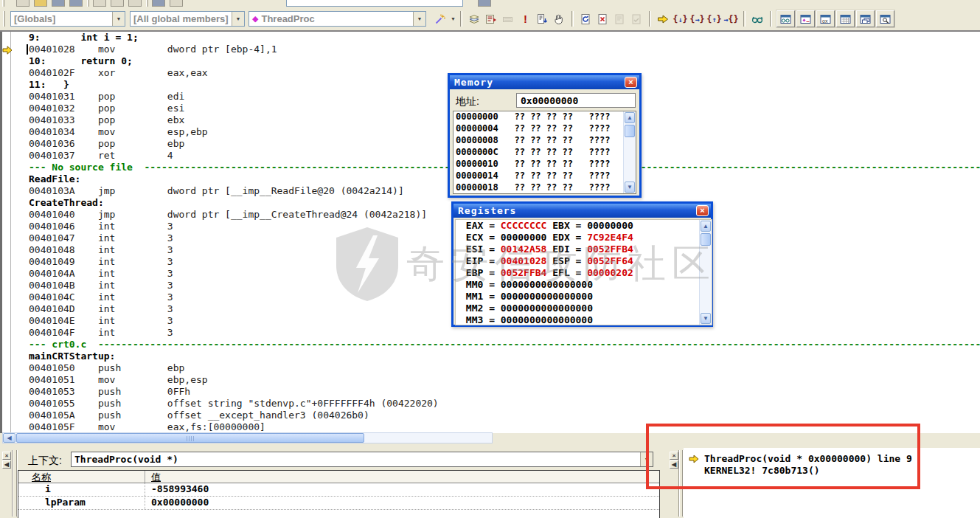 The height and width of the screenshot is (518, 980). I want to click on disassembly-line: 00401028 mov dword ptr [ebp-4],1, so click(496, 49).